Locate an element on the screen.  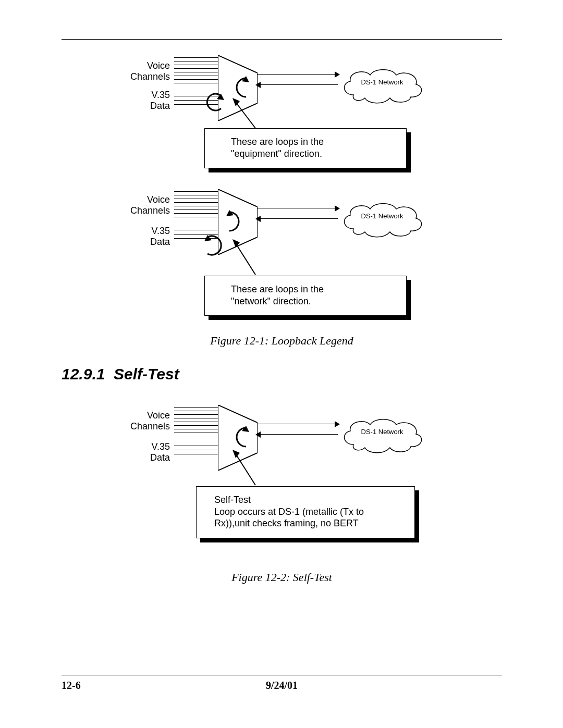
data-lines-icon is located at coordinates (196, 452).